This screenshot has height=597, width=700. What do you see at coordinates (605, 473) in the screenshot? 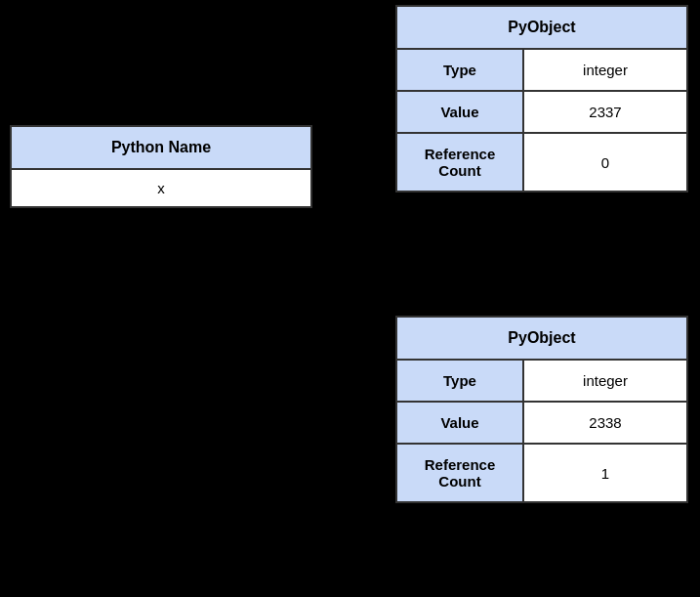
I see `pyobject2-refcount-value: 1` at bounding box center [605, 473].